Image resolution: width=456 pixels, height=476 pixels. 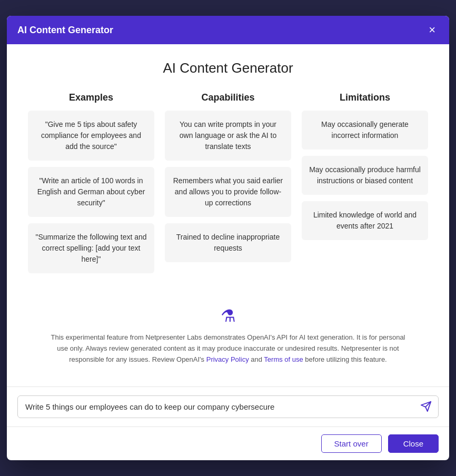 What do you see at coordinates (365, 175) in the screenshot?
I see `limitation-card-2: May occasionally produce harmful instruc…` at bounding box center [365, 175].